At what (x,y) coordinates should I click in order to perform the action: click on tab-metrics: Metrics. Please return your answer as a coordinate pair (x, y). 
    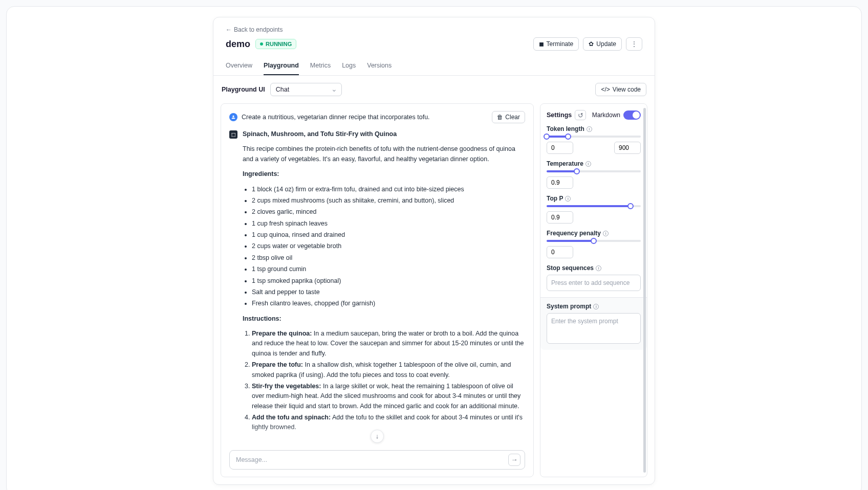
    Looking at the image, I should click on (320, 66).